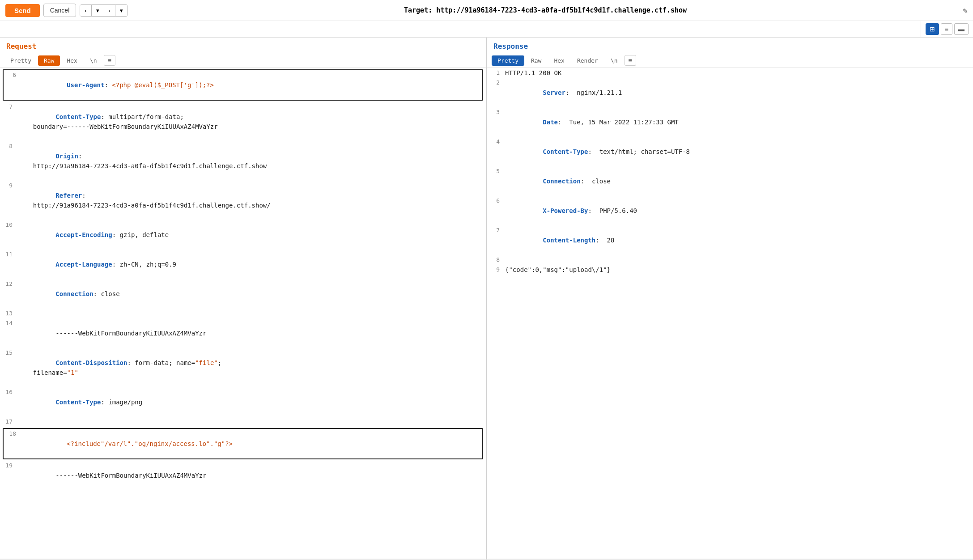 The image size is (973, 560). What do you see at coordinates (98, 11) in the screenshot?
I see `nav-back-dropdown: ▾` at bounding box center [98, 11].